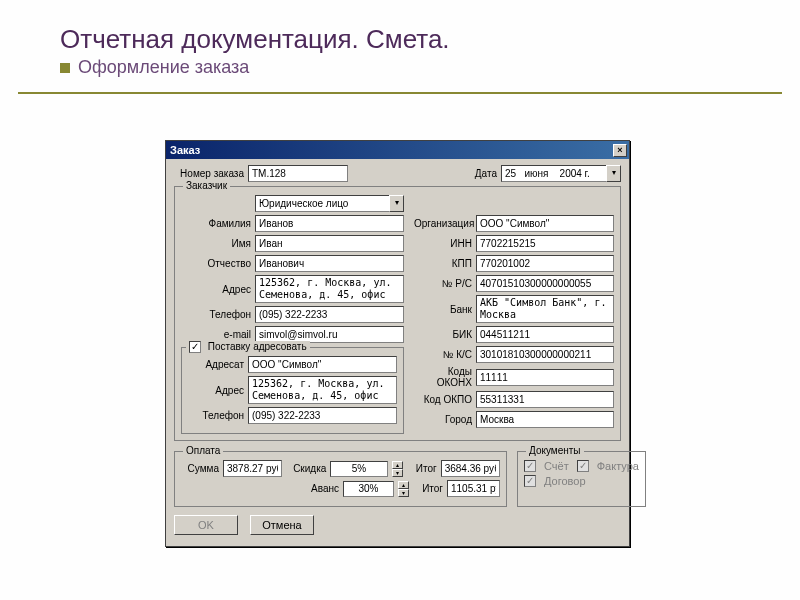  I want to click on advance-stepper: ▴▾, so click(404, 489).